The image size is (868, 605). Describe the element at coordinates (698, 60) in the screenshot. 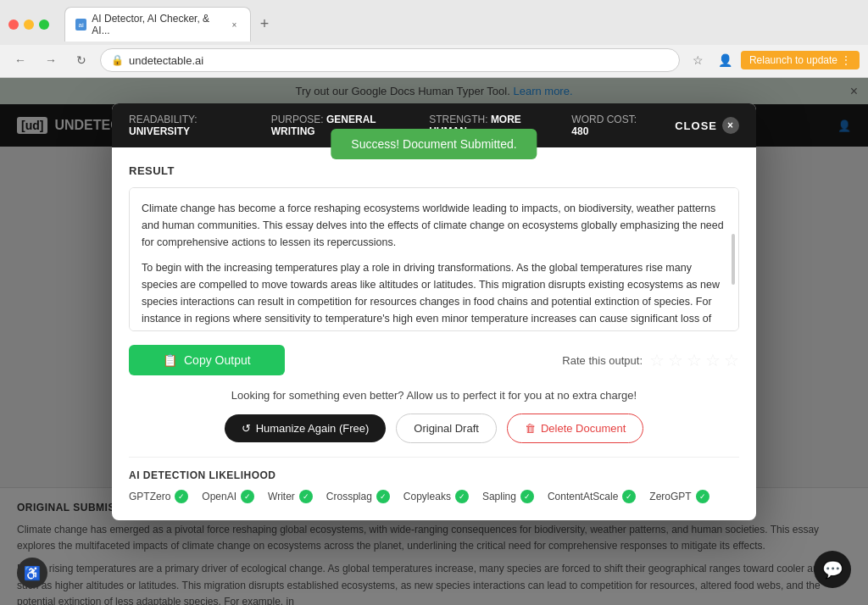

I see `bookmark-button: ☆` at that location.